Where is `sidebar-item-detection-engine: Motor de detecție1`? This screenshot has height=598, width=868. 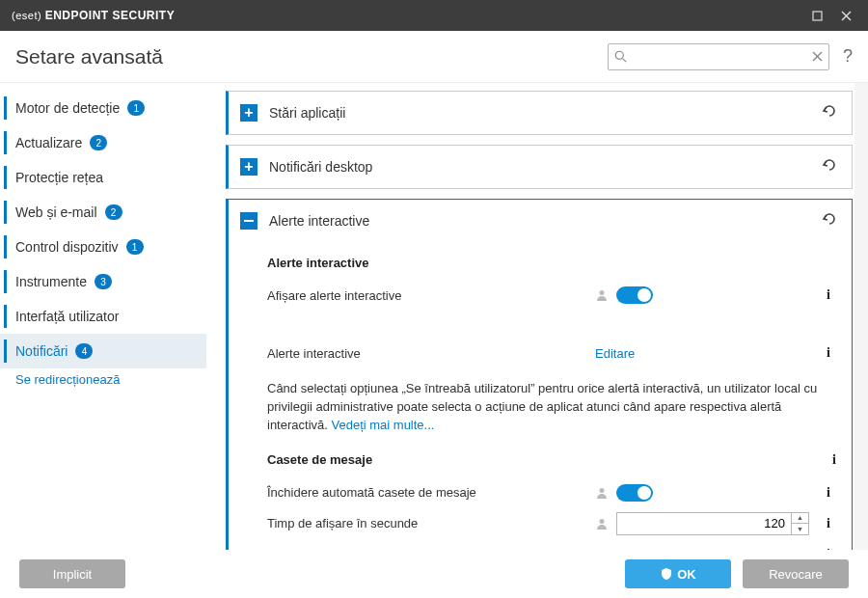
sidebar-item-detection-engine: Motor de detecție1 is located at coordinates (103, 108).